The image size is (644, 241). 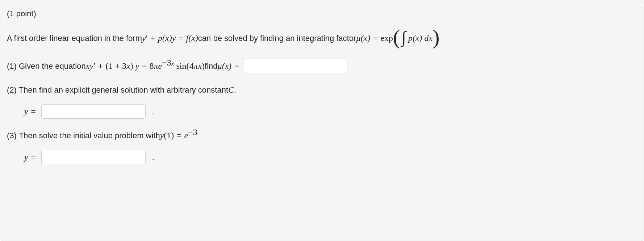 I want to click on q3-ivp: y(1) = e−3, so click(x=179, y=135).